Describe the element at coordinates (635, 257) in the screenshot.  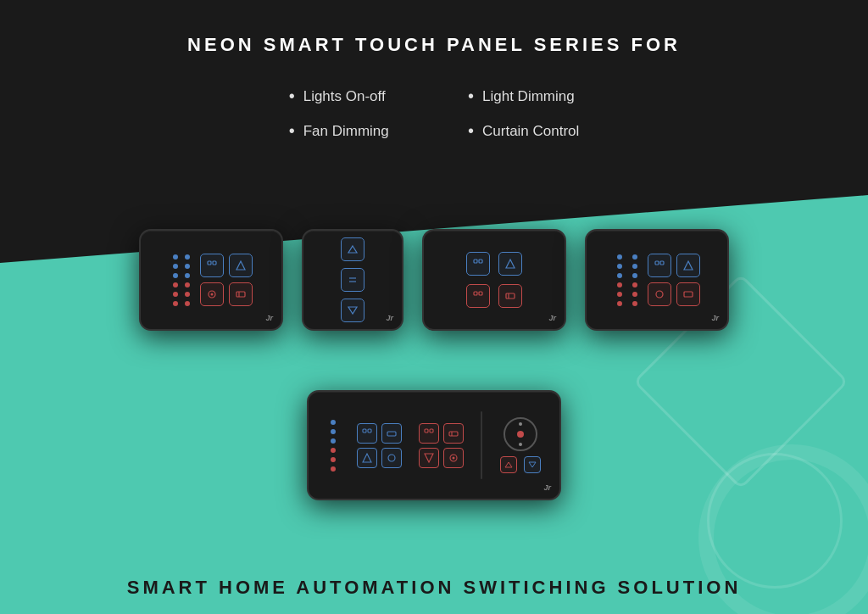
I see `dot-p4-b4` at that location.